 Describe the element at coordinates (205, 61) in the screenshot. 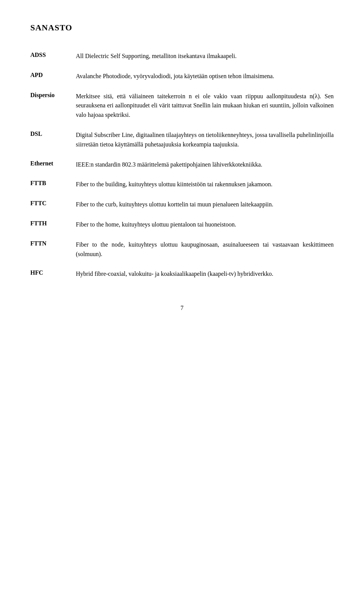

I see `definition-cell: All Dielectric Self Supporting, metallit…` at that location.